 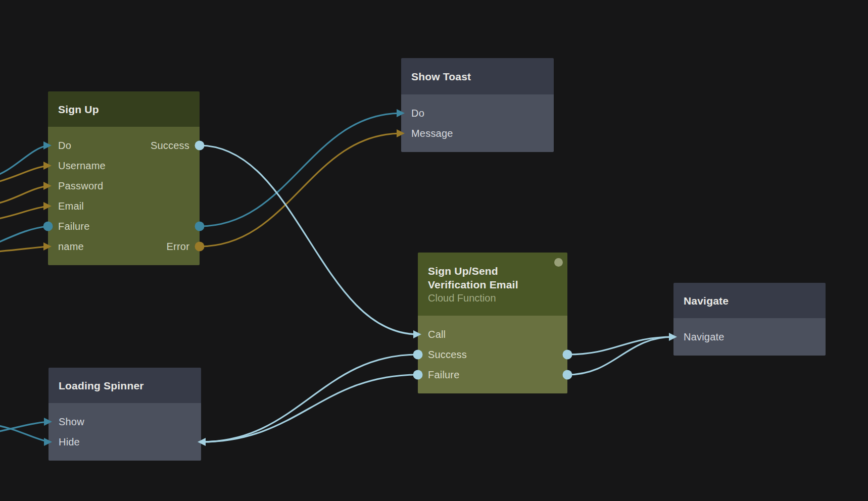 I want to click on port-row-do: Do, so click(x=477, y=113).